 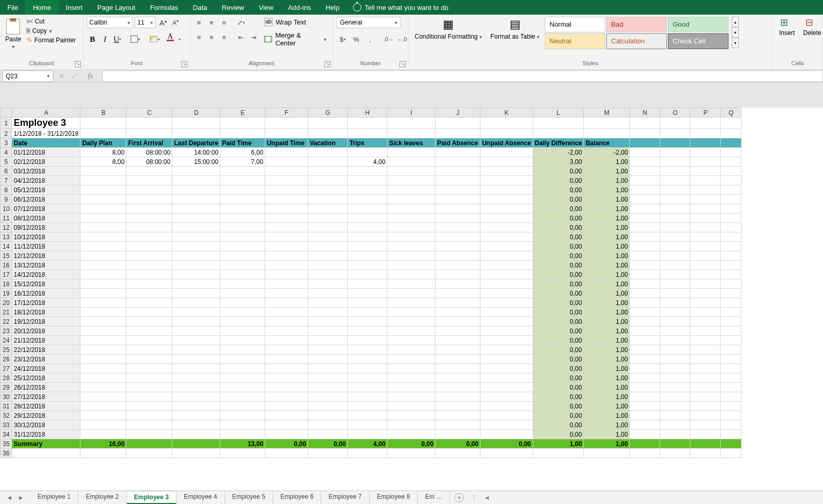 What do you see at coordinates (46, 359) in the screenshot?
I see `date-cell: 23/12/2018` at bounding box center [46, 359].